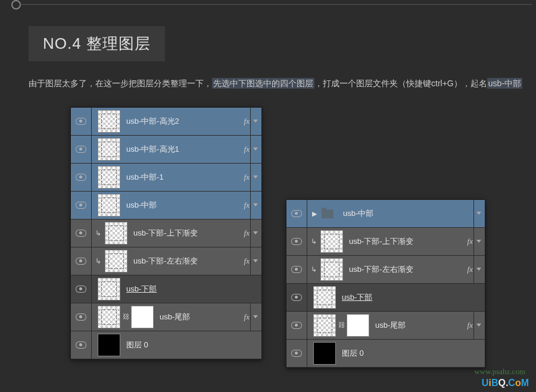  Describe the element at coordinates (275, 83) in the screenshot. I see `description: 由于图层太多了，在这一步把图层分类整理一下，先选中下图选中的四个图层，打成一个图…` at that location.